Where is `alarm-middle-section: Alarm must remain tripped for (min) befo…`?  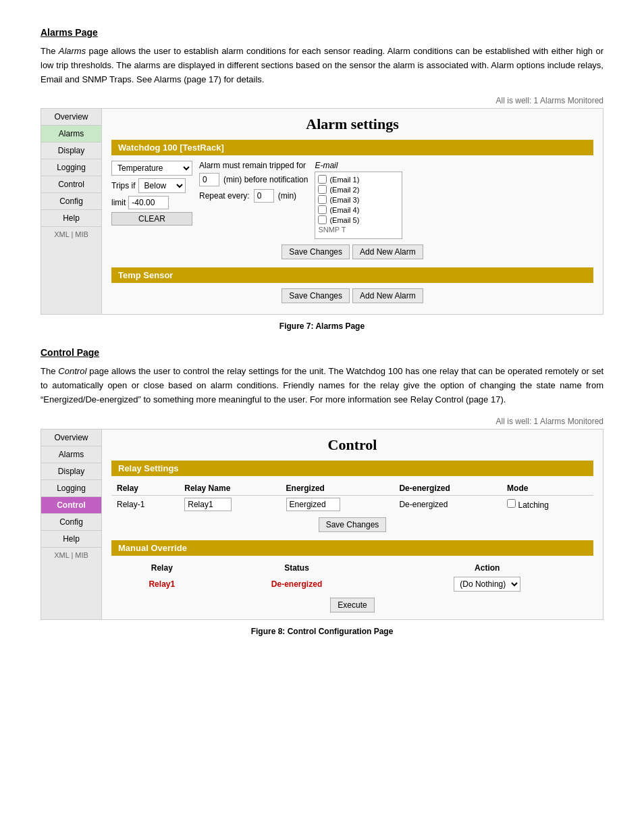 alarm-middle-section: Alarm must remain tripped for (min) befo… is located at coordinates (254, 182).